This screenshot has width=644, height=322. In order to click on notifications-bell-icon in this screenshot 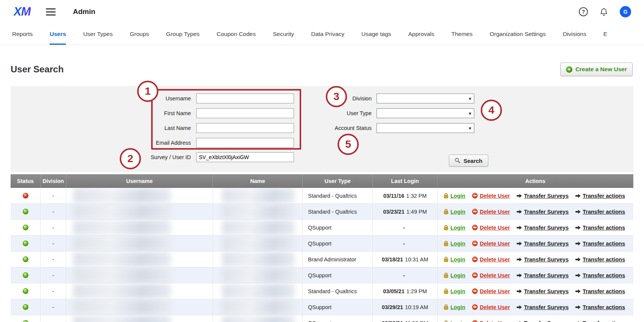, I will do `click(604, 12)`.